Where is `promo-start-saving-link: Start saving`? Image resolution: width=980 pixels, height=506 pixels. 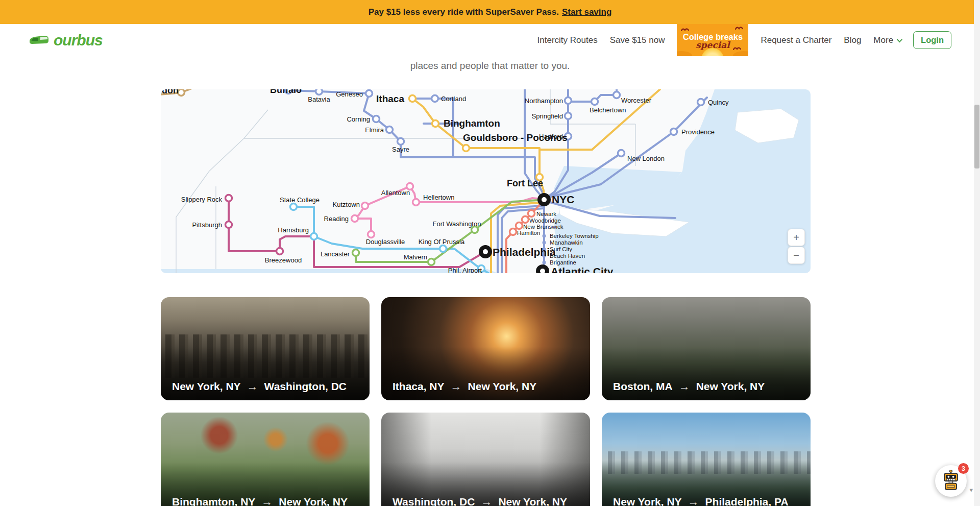
promo-start-saving-link: Start saving is located at coordinates (587, 12).